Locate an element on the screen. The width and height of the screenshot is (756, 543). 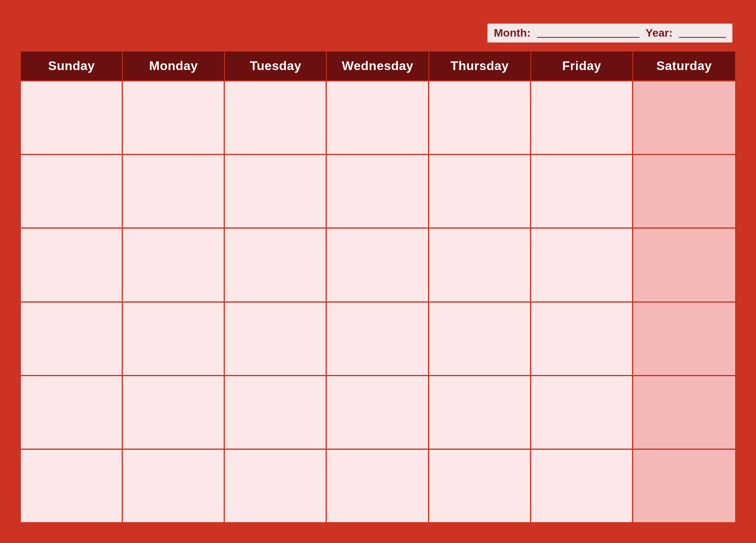
day-header-saturday: Saturday is located at coordinates (684, 66).